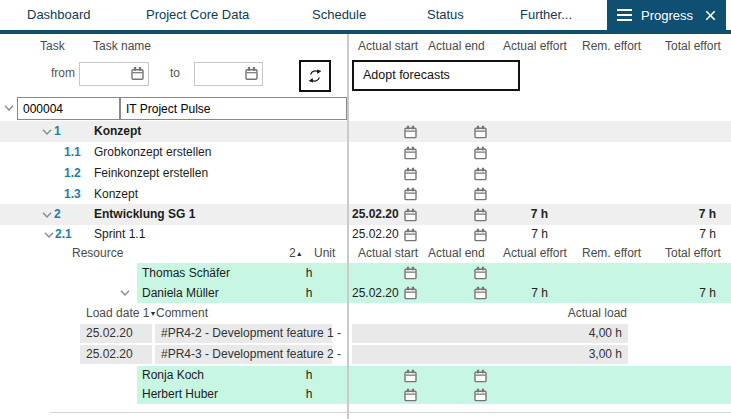 The image size is (731, 419). What do you see at coordinates (366, 293) in the screenshot?
I see `resource-row: Daniela Müller h 25.02.20 7 h 7 h` at bounding box center [366, 293].